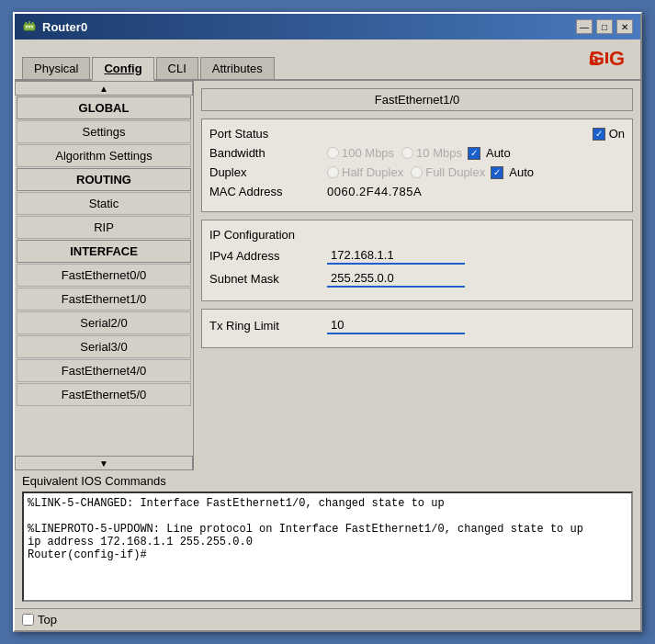 The height and width of the screenshot is (644, 655). I want to click on bandwidth-10mbps-radio, so click(408, 153).